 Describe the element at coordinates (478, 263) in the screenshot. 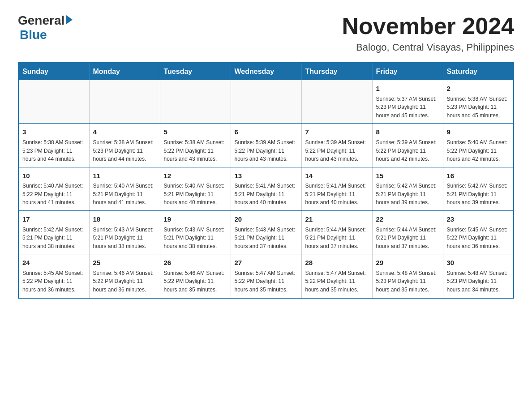

I see `day-number: 30` at that location.